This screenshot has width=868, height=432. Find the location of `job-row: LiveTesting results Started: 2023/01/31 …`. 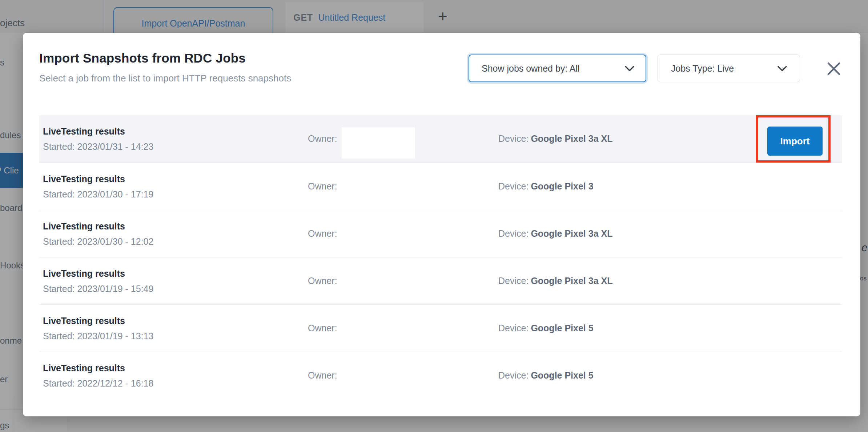

job-row: LiveTesting results Started: 2023/01/31 … is located at coordinates (441, 139).